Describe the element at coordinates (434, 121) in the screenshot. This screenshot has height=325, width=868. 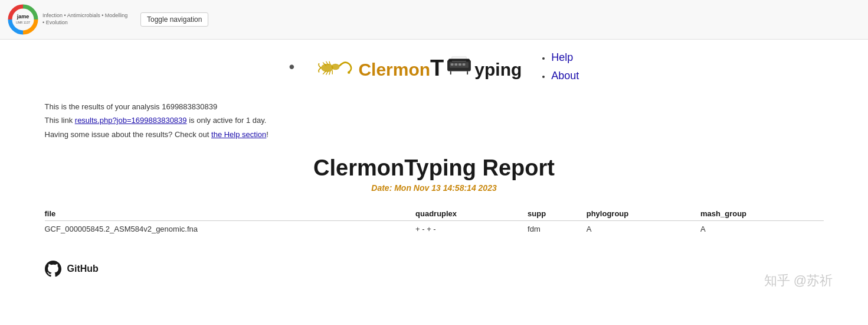
I see `info-section: This is the results of your analysis 169…` at that location.